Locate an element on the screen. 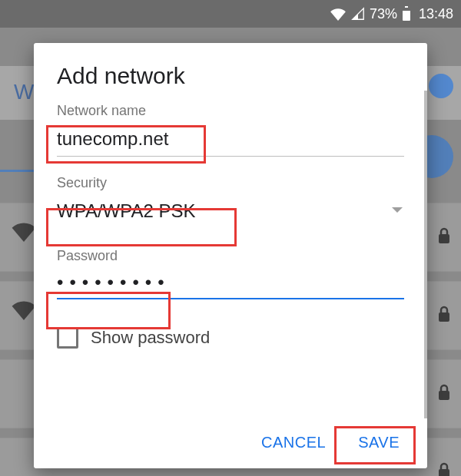 This screenshot has height=476, width=461. password-label: Password is located at coordinates (230, 256).